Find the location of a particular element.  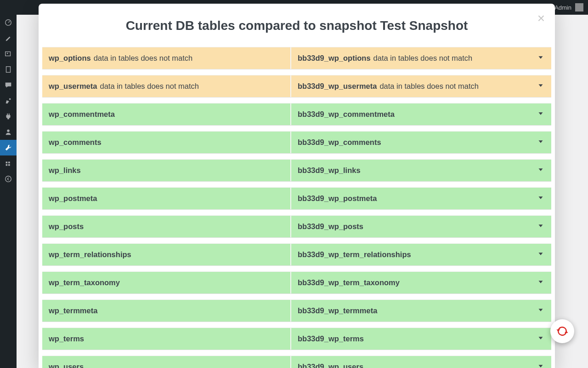

compare-cell-snapshot: bb33d9_wp_users is located at coordinates (421, 362).